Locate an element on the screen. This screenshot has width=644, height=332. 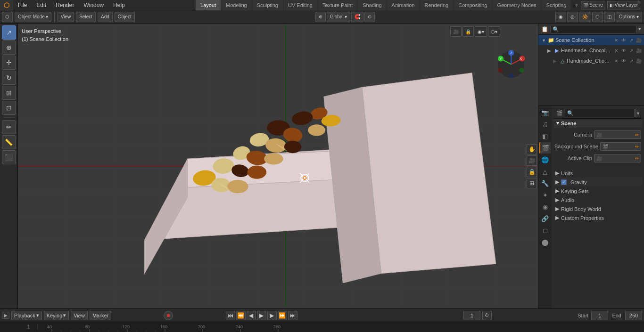
current-frame-display: 1 is located at coordinates (472, 316).